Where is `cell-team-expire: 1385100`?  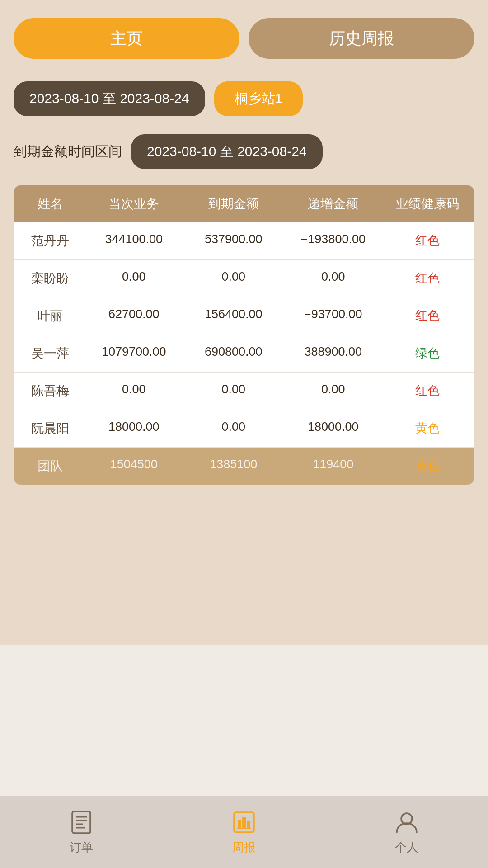 cell-team-expire: 1385100 is located at coordinates (233, 466).